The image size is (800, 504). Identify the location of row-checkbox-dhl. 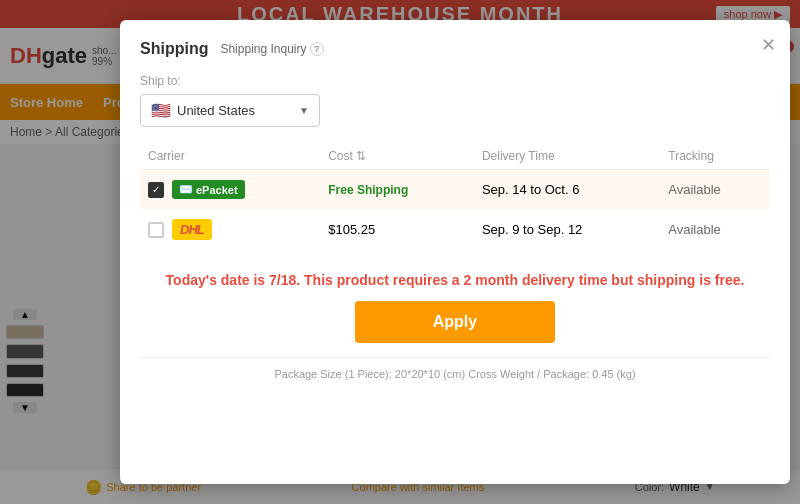
(156, 230).